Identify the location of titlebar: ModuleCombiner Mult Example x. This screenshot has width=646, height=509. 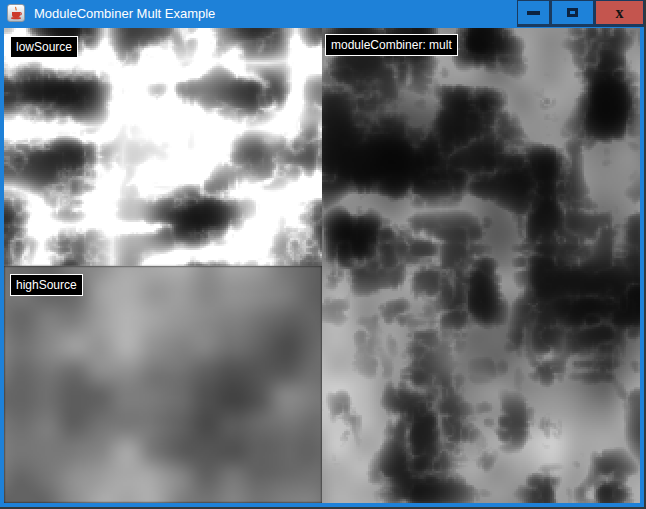
(322, 14).